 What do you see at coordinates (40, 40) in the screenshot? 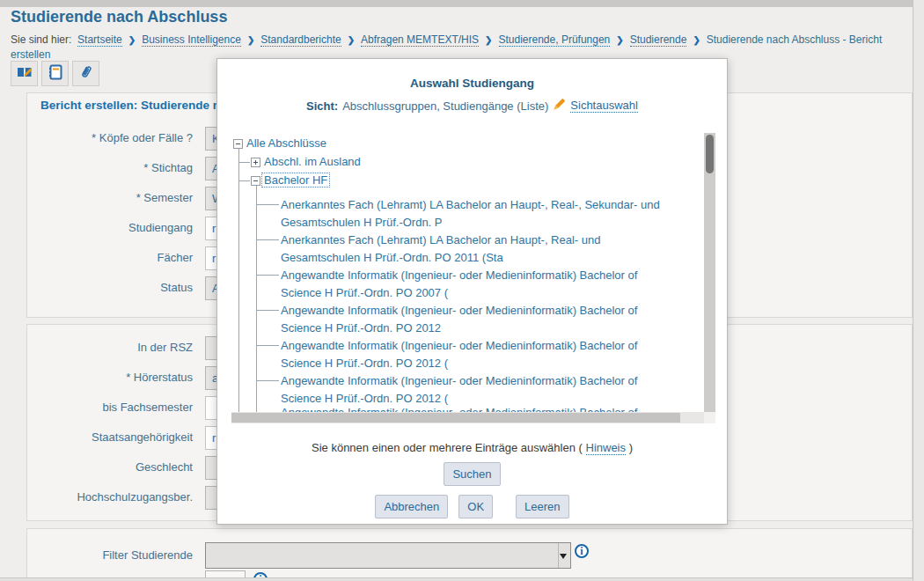
I see `breadcrumb-prefix: Sie sind hier:` at bounding box center [40, 40].